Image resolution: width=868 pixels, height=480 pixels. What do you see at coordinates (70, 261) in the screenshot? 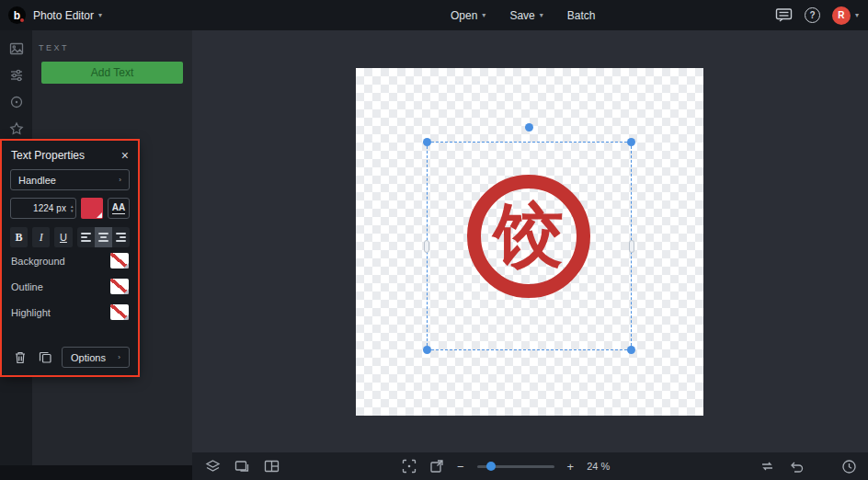
I see `background-row: Background` at bounding box center [70, 261].